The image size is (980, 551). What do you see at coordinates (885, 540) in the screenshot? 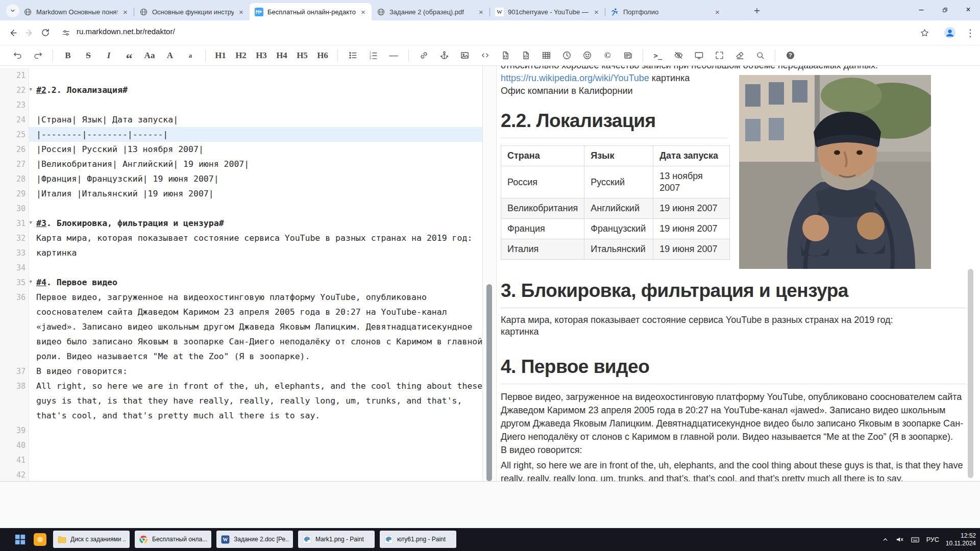
I see `tray-chevron-up-icon` at bounding box center [885, 540].